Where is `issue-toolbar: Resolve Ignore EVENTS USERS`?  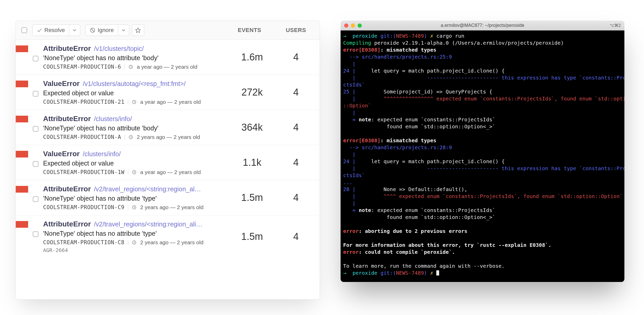
issue-toolbar: Resolve Ignore EVENTS USERS is located at coordinates (168, 30).